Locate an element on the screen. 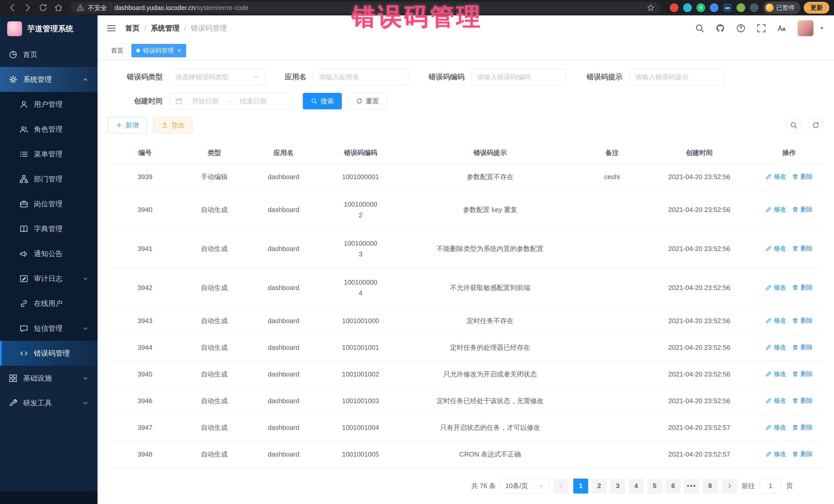 The image size is (834, 504). close-icon: × is located at coordinates (179, 50).